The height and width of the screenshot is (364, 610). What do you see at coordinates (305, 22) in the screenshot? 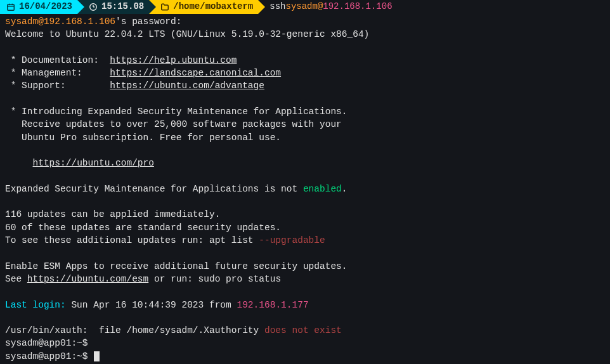
I see `password-prompt-line: sysadm@192.168.1.106's password:` at bounding box center [305, 22].